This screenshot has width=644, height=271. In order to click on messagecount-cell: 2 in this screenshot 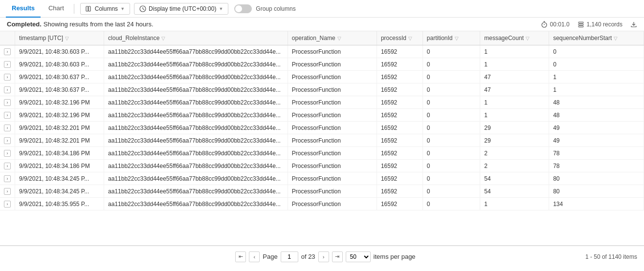, I will do `click(514, 166)`.